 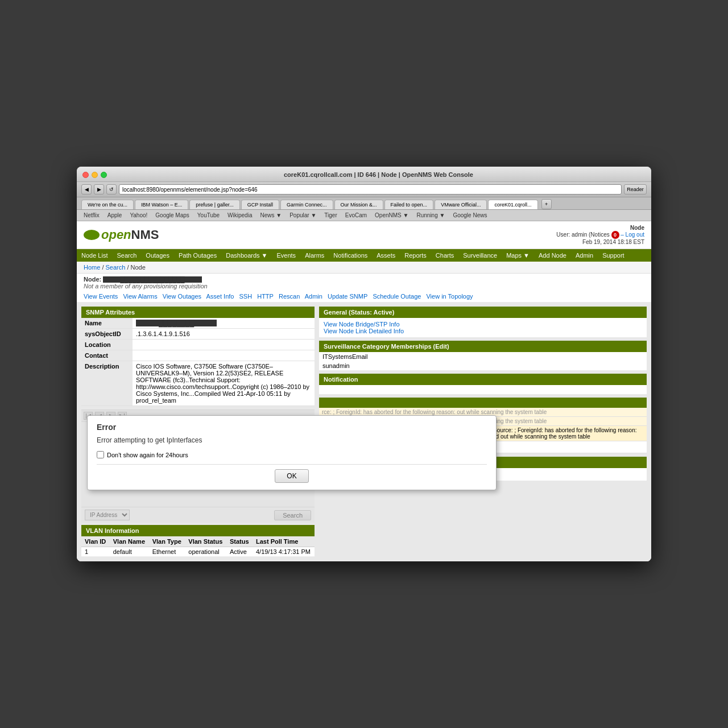 What do you see at coordinates (158, 255) in the screenshot?
I see `nav-outages: Outages` at bounding box center [158, 255].